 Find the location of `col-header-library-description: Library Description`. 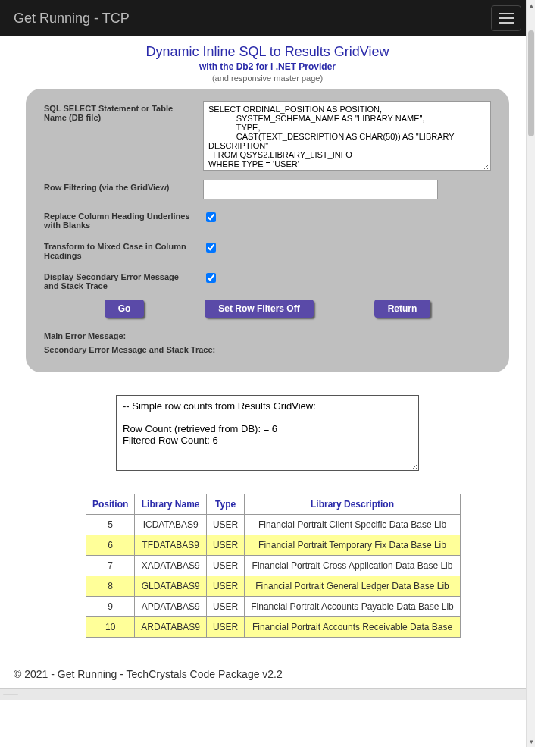

col-header-library-description: Library Description is located at coordinates (352, 505).